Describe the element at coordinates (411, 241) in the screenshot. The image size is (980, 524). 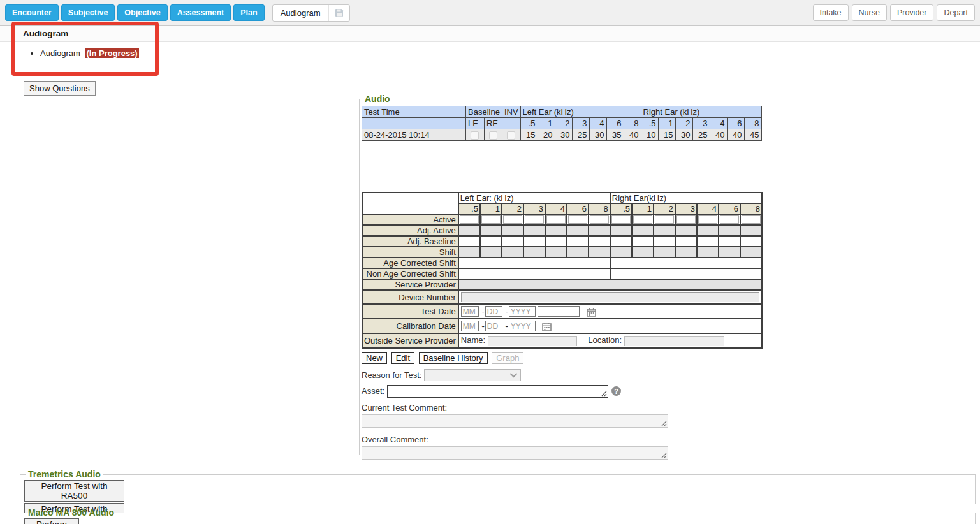
I see `row-label-adj-baseline: Adj. Baseline` at that location.